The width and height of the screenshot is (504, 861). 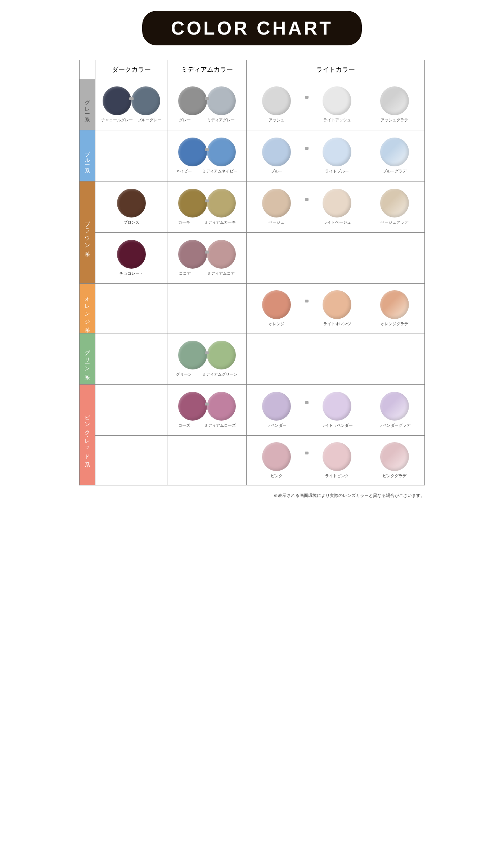 I want to click on footnote: ※表示される画面環境により実際のレンズカラーと異なる場合がございます。, so click(x=252, y=495).